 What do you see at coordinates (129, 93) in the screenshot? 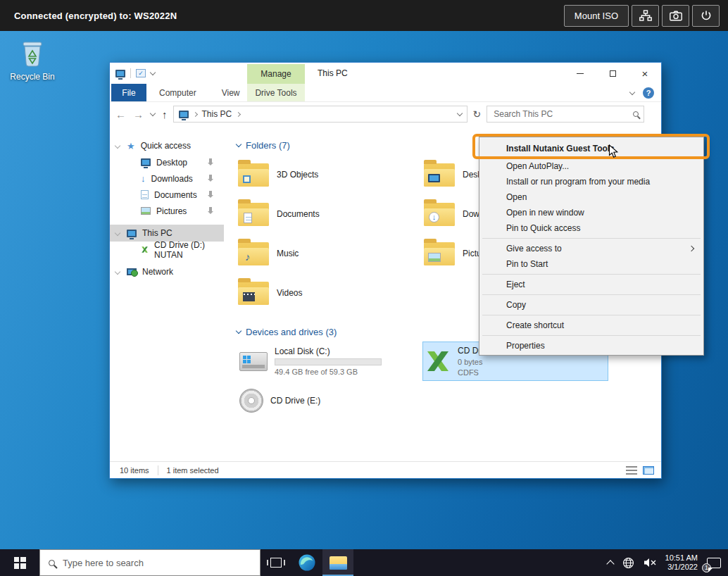
I see `tab-file: File` at bounding box center [129, 93].